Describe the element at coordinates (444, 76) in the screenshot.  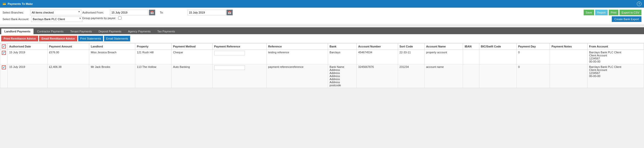
I see `cell-account-name: account name` at that location.